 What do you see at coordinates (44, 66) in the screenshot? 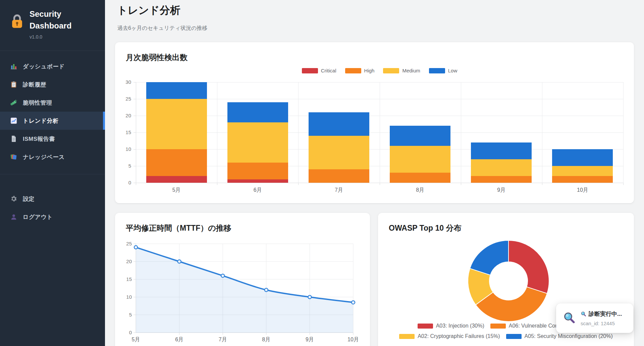
I see `sidebar-item-label: ダッシュボード` at bounding box center [44, 66].